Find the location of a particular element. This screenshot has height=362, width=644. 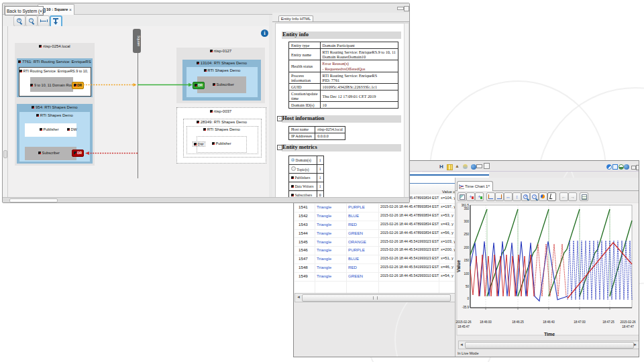

svg-text: 18:47:25 is located at coordinates (608, 322).